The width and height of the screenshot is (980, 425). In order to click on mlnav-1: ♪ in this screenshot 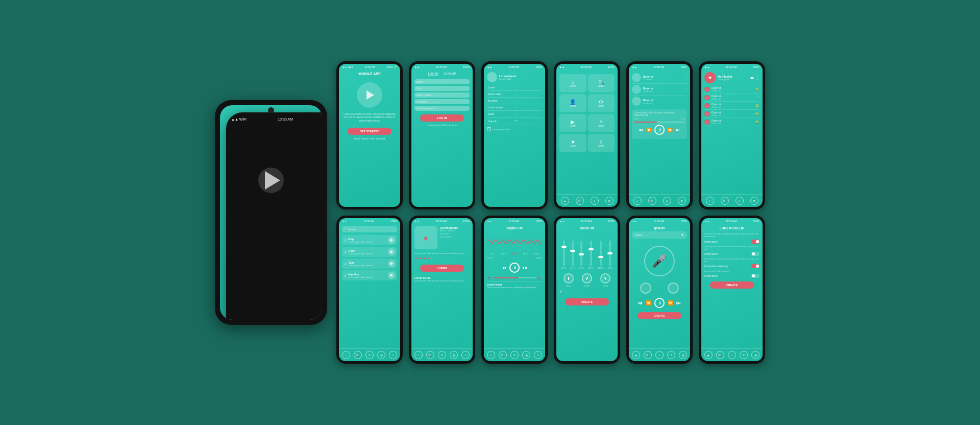, I will do `click(346, 355)`.